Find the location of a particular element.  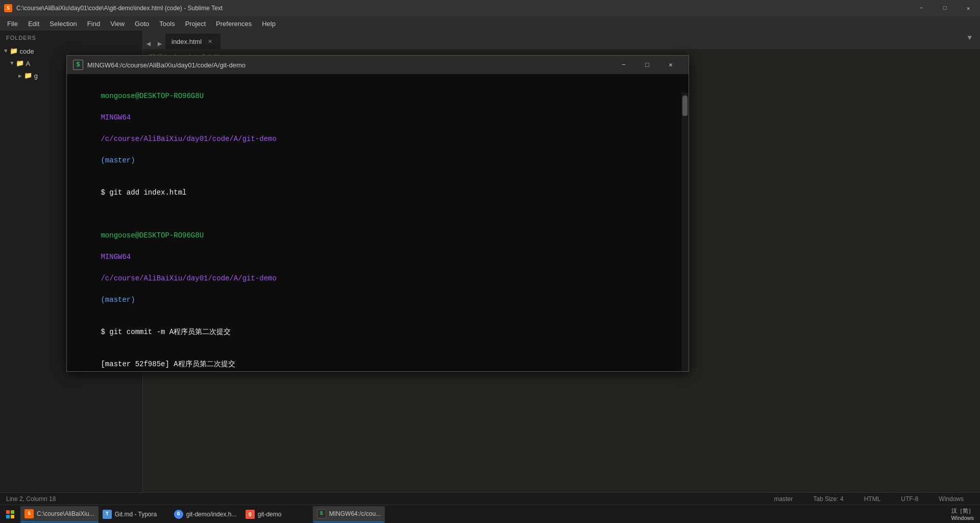

tab-label-index-html: index.html is located at coordinates (187, 42).